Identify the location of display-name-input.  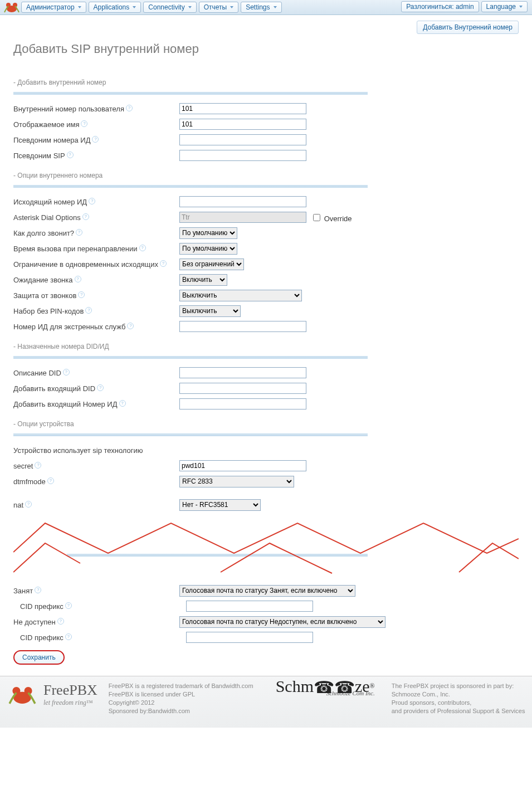
(243, 124).